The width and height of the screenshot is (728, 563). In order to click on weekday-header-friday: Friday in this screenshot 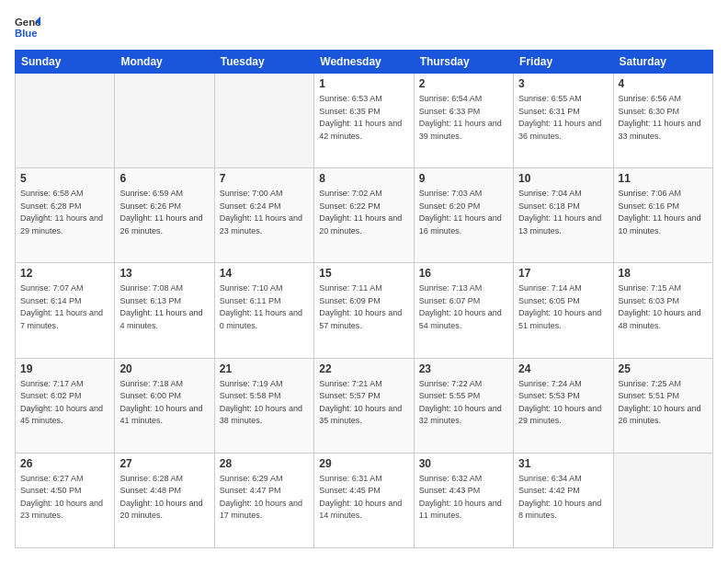, I will do `click(563, 63)`.